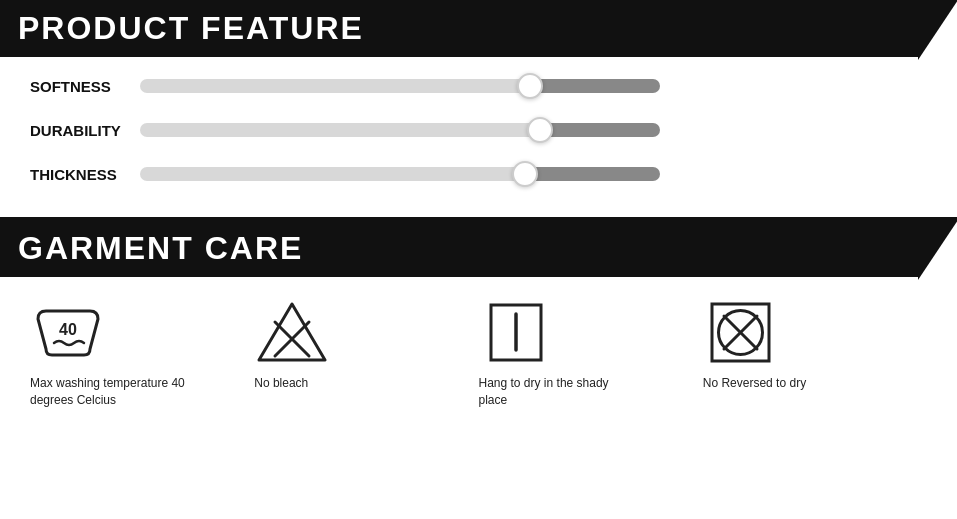 The height and width of the screenshot is (519, 957). I want to click on wash-caption: Max washing temperature 40 degrees Celci…, so click(110, 392).